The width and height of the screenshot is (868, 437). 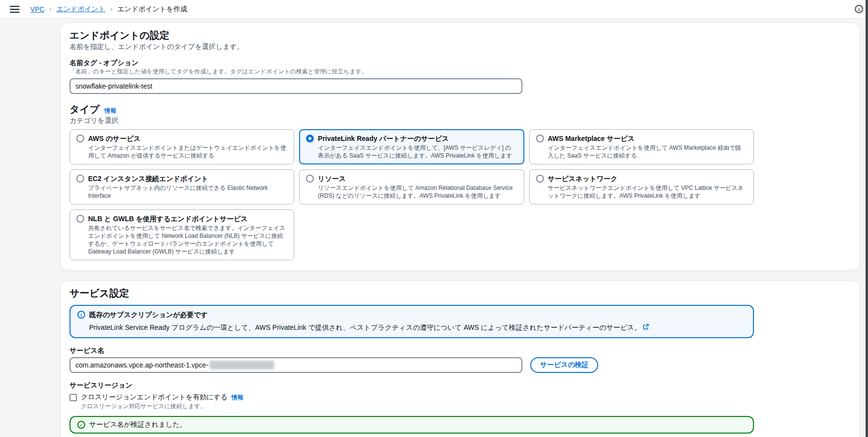 What do you see at coordinates (237, 397) in the screenshot?
I see `cross-region-info-link: 情報` at bounding box center [237, 397].